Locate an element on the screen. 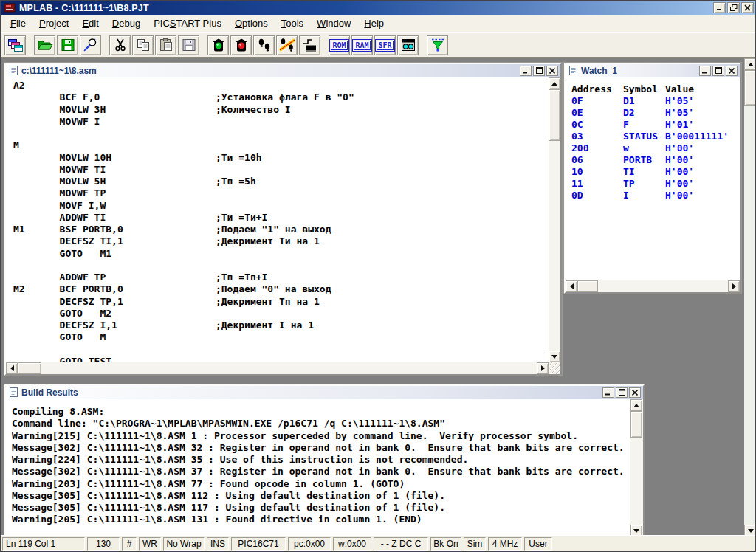 The image size is (756, 552). left-arrow-icon is located at coordinates (12, 368).